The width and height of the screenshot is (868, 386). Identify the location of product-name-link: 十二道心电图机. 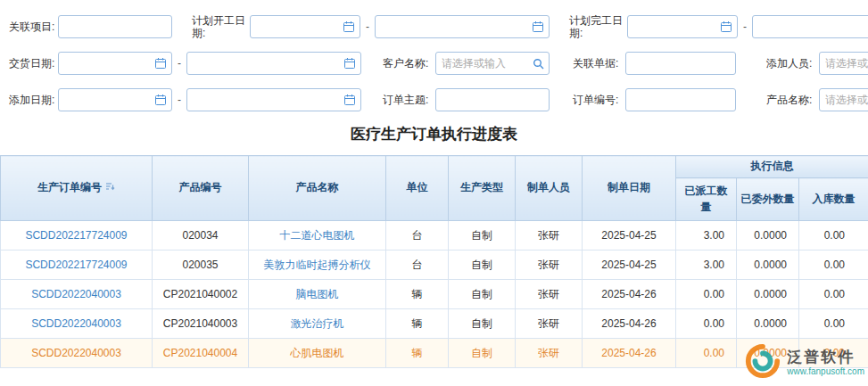
(318, 235).